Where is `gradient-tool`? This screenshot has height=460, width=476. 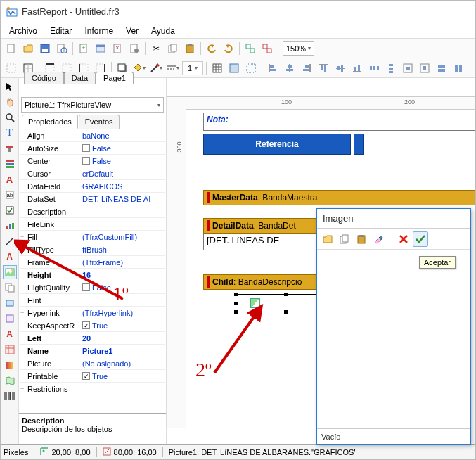 gradient-tool is located at coordinates (10, 365).